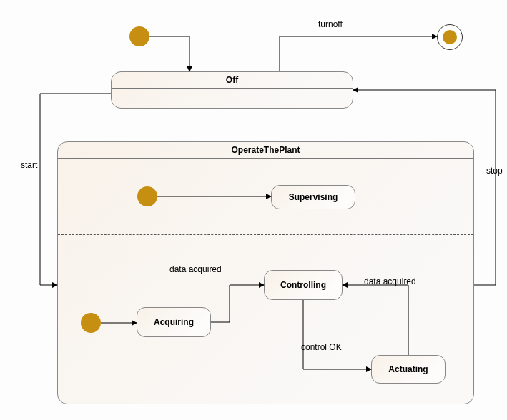 The height and width of the screenshot is (420, 507). I want to click on transition-label-turnoff: turnoff, so click(330, 24).